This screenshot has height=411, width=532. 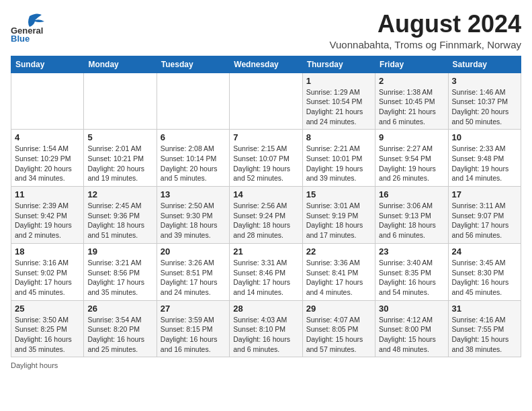 What do you see at coordinates (266, 64) in the screenshot?
I see `calendar-header-row: Sunday Monday Tuesday Wednesday Thursday…` at bounding box center [266, 64].